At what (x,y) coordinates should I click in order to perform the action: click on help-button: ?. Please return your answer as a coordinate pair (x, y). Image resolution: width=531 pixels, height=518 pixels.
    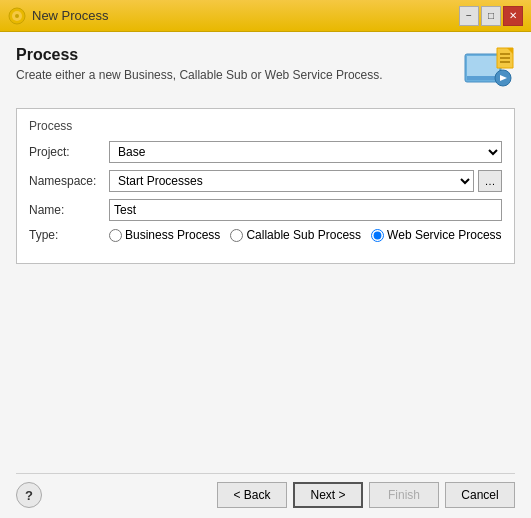
    Looking at the image, I should click on (29, 495).